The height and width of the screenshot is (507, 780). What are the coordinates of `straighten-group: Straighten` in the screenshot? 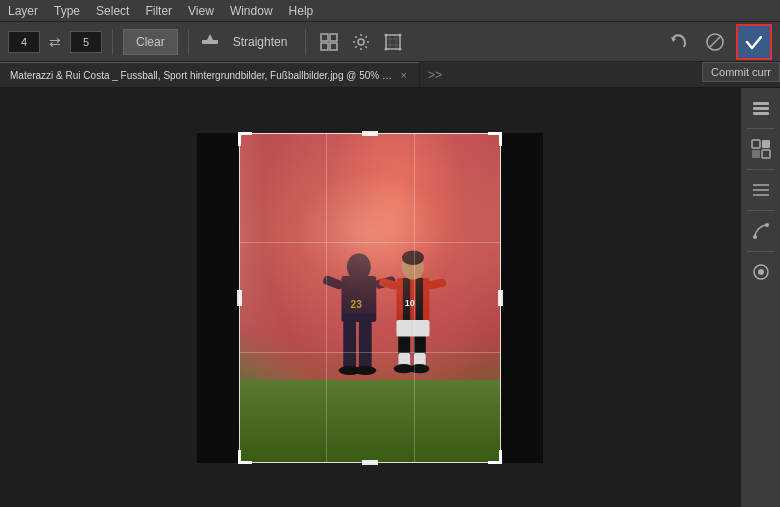 It's located at (248, 42).